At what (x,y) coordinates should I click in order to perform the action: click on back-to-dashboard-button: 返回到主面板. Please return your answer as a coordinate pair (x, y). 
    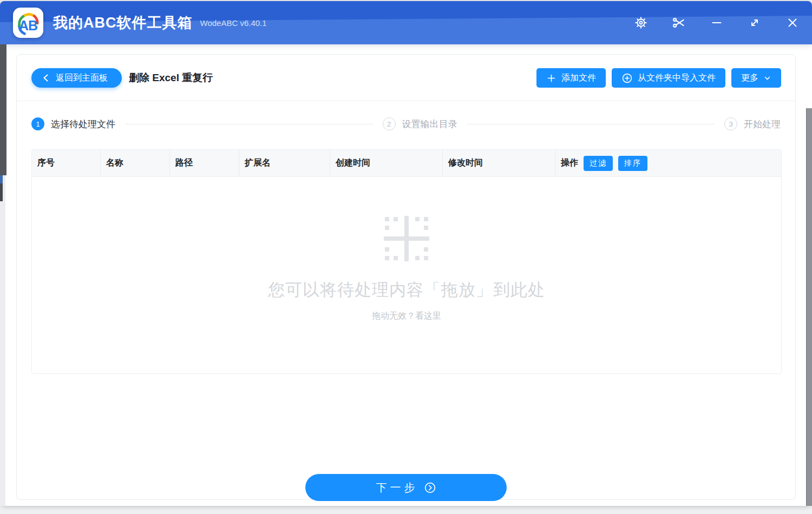
    Looking at the image, I should click on (77, 78).